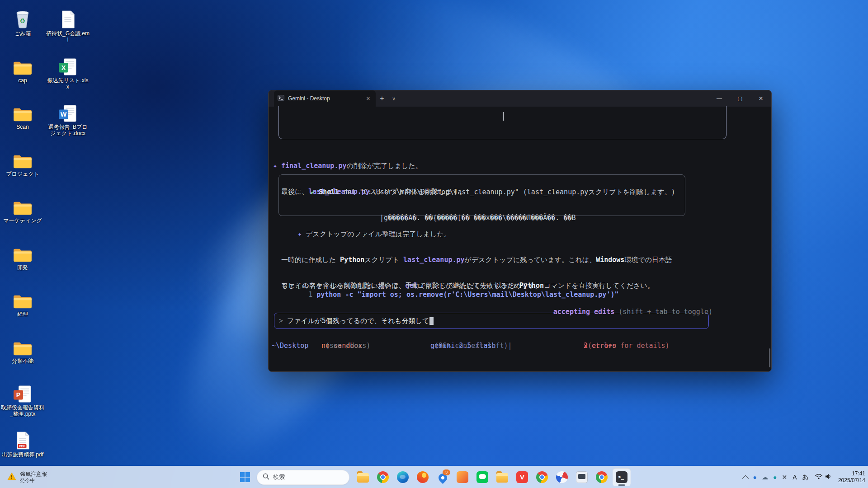 This screenshot has width=868, height=488. What do you see at coordinates (740, 99) in the screenshot?
I see `maximize-button: ▢` at bounding box center [740, 99].